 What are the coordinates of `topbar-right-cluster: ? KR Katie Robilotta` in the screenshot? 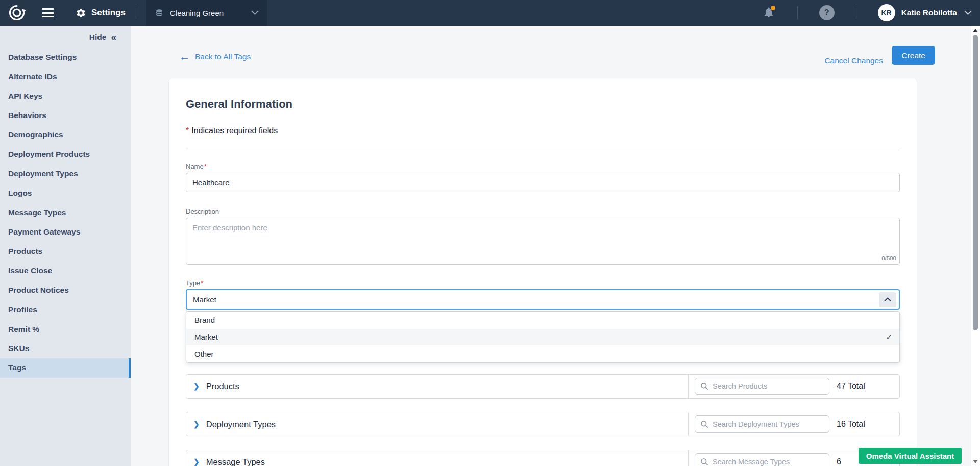 It's located at (867, 13).